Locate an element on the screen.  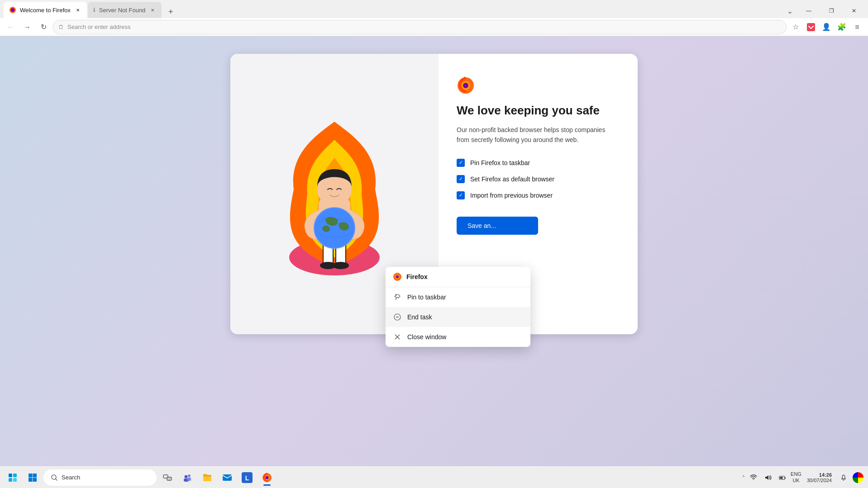
end-task-icon is located at coordinates (397, 317).